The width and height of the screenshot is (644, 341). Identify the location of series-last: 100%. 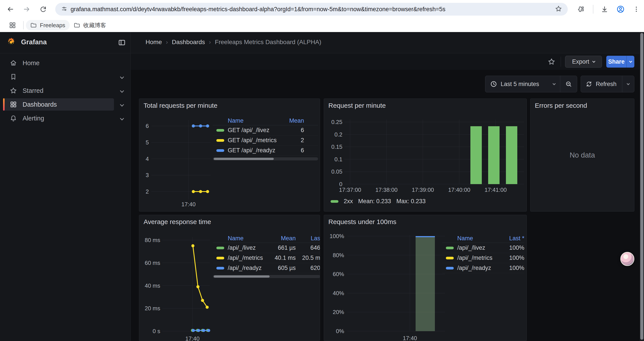
(512, 268).